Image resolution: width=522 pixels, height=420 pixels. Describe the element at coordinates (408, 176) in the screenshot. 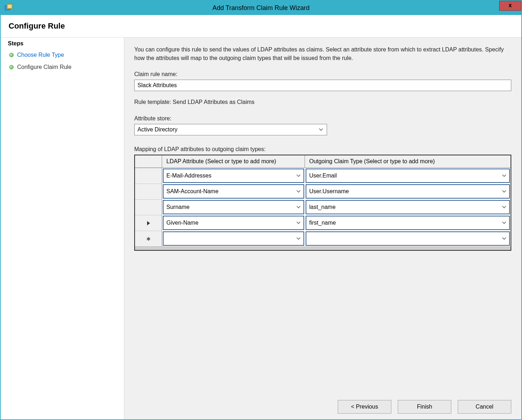

I see `outgoing-claim-cell: User.Email` at that location.